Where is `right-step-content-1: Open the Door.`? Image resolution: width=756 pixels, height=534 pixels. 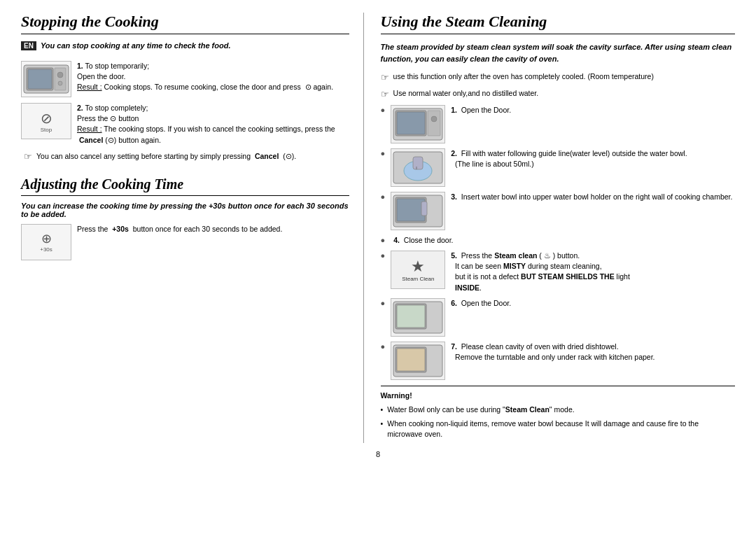
right-step-content-1: Open the Door. is located at coordinates (486, 110).